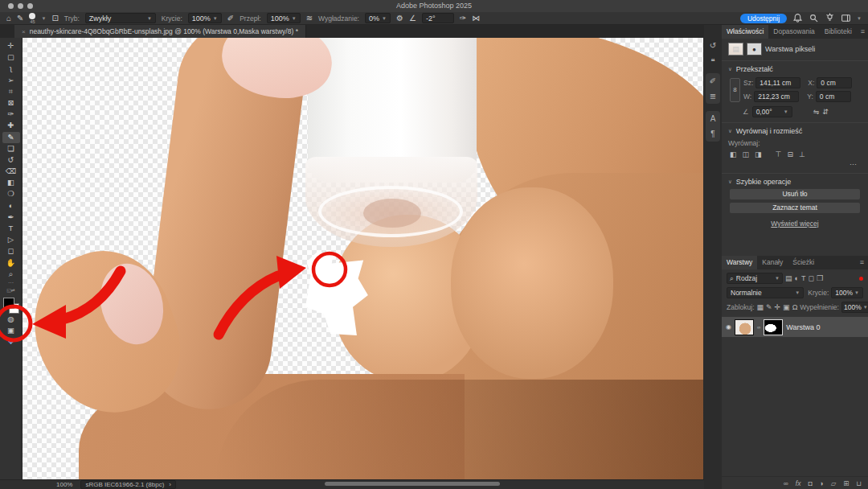 The width and height of the screenshot is (868, 489). What do you see at coordinates (795, 327) in the screenshot?
I see `layer-row-warstwa-0: ◉ ∞ Warstwa 0` at bounding box center [795, 327].